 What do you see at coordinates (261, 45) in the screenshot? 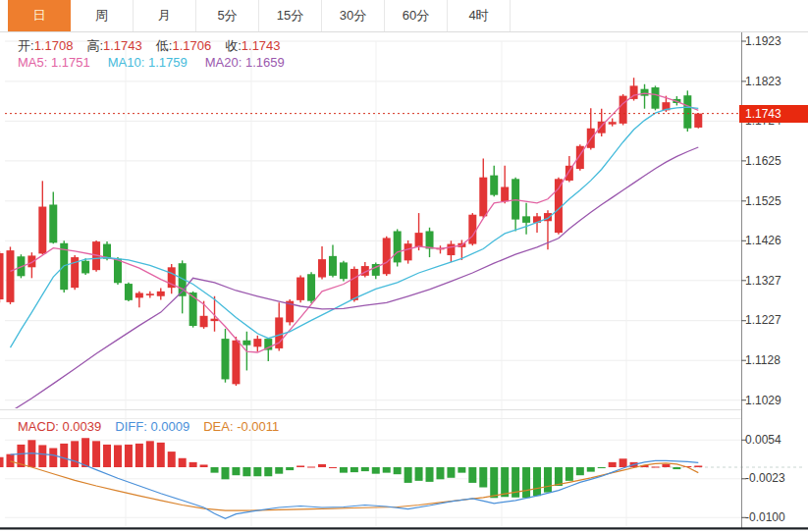
I see `close-value: 1.1743` at bounding box center [261, 45].